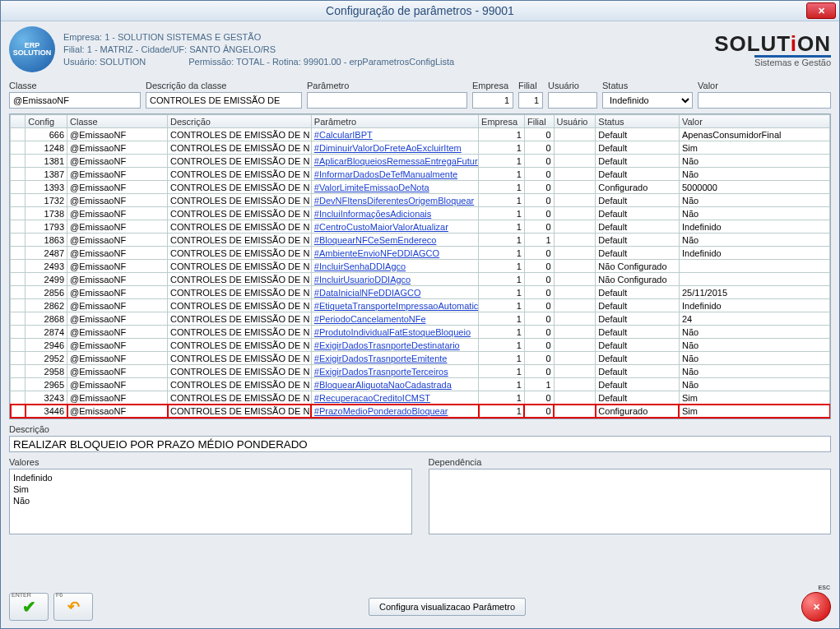 The height and width of the screenshot is (629, 840). Describe the element at coordinates (420, 240) in the screenshot. I see `table-row: 1863@EmissaoNFCONTROLES DE EMISSÃO DE N#…` at that location.